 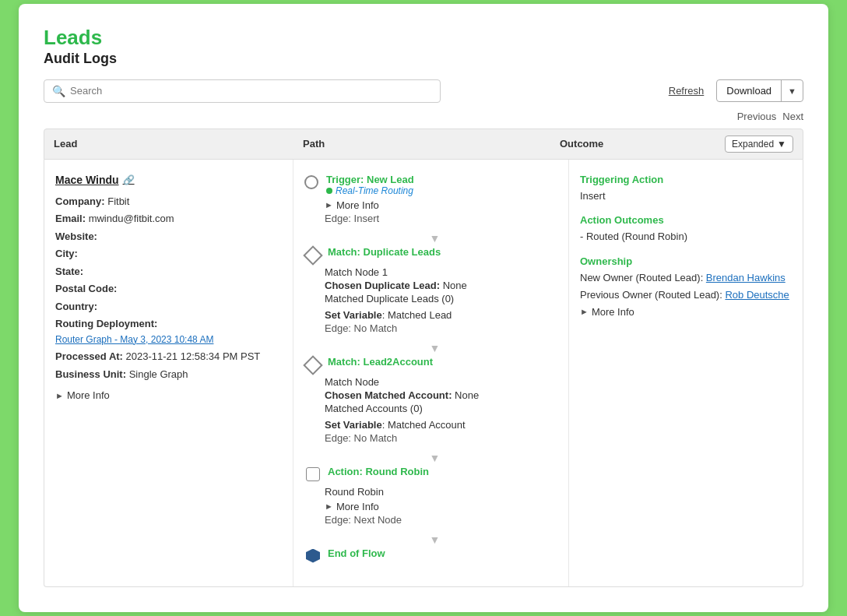 I want to click on path-connector-2: ▼, so click(x=434, y=348).